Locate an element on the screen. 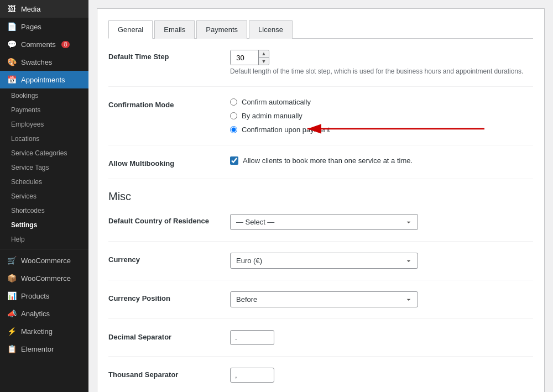  sidebar-item-bookings: Bookings is located at coordinates (44, 96).